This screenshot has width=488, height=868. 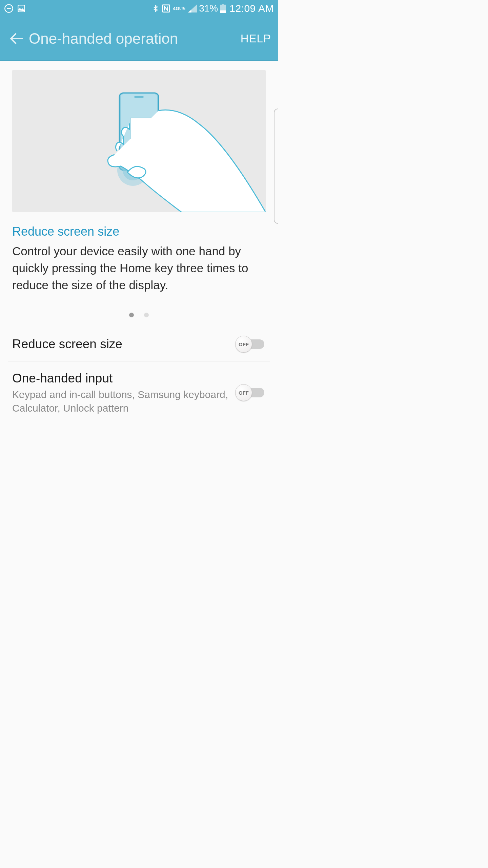 I want to click on bluetooth-icon, so click(x=156, y=8).